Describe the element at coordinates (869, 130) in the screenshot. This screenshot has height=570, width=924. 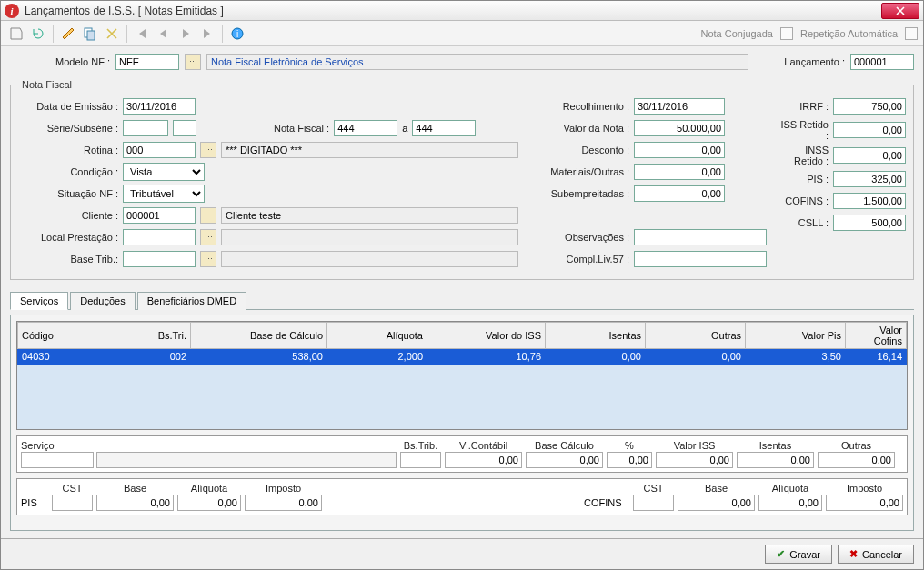
I see `issret-field` at that location.